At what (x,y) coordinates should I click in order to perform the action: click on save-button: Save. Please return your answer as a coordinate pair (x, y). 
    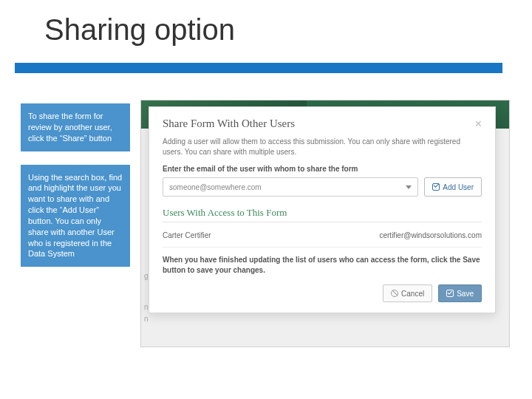
    Looking at the image, I should click on (460, 293).